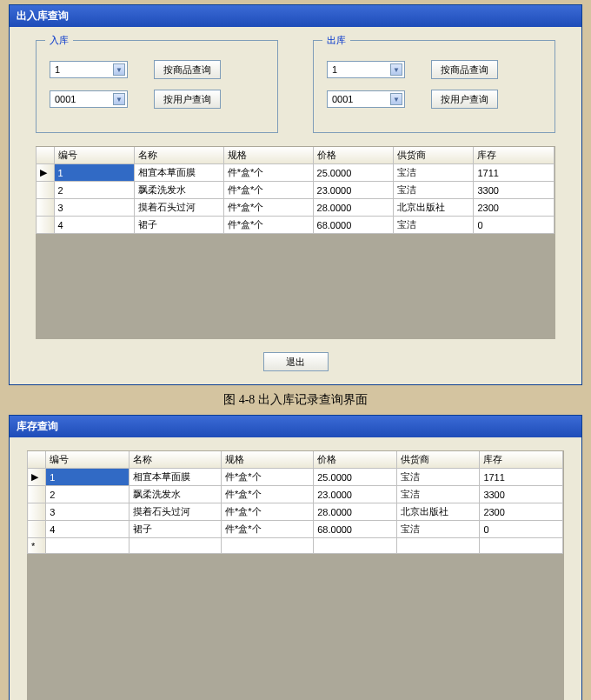  What do you see at coordinates (435, 87) in the screenshot?
I see `out-panel: 出库 1▼ 按商品查询 0001▼ 按用户查询` at bounding box center [435, 87].